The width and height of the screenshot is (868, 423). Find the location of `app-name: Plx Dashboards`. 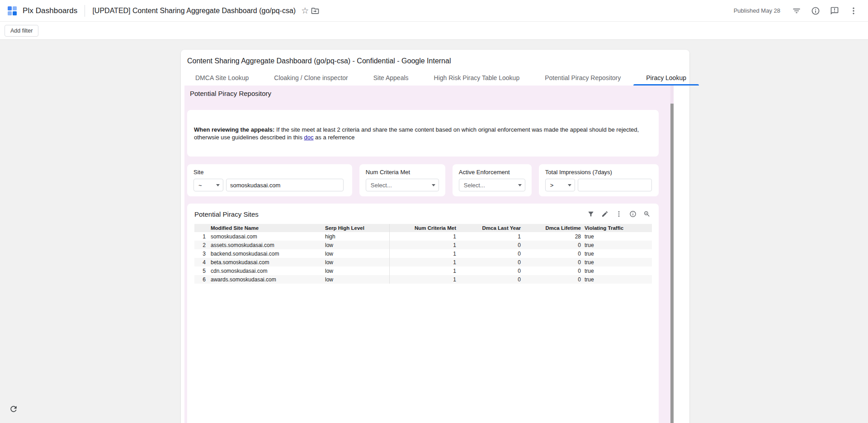

app-name: Plx Dashboards is located at coordinates (50, 11).